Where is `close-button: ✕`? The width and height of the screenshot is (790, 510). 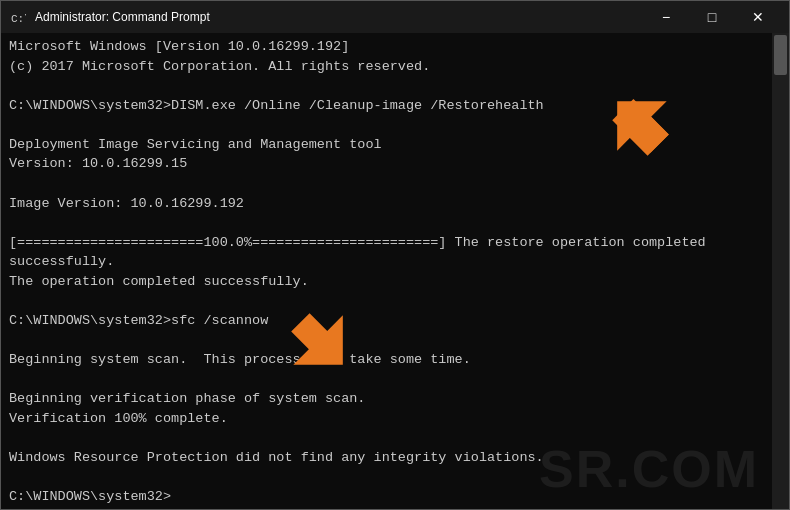
close-button: ✕ is located at coordinates (758, 17).